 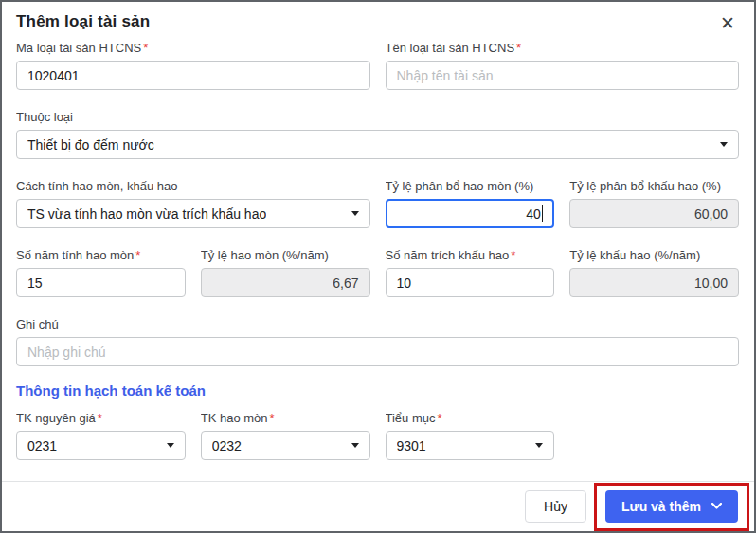 What do you see at coordinates (100, 256) in the screenshot?
I see `field-label: Số năm tính hao mòn*` at bounding box center [100, 256].